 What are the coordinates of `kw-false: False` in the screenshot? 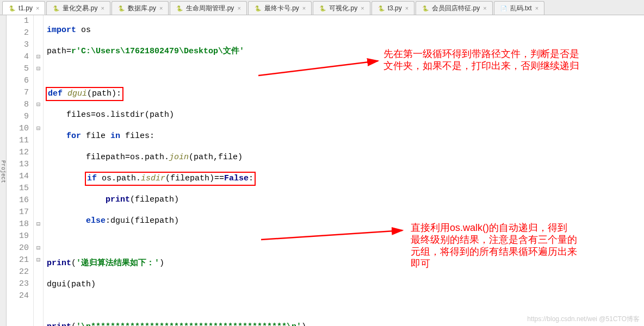 It's located at (236, 178).